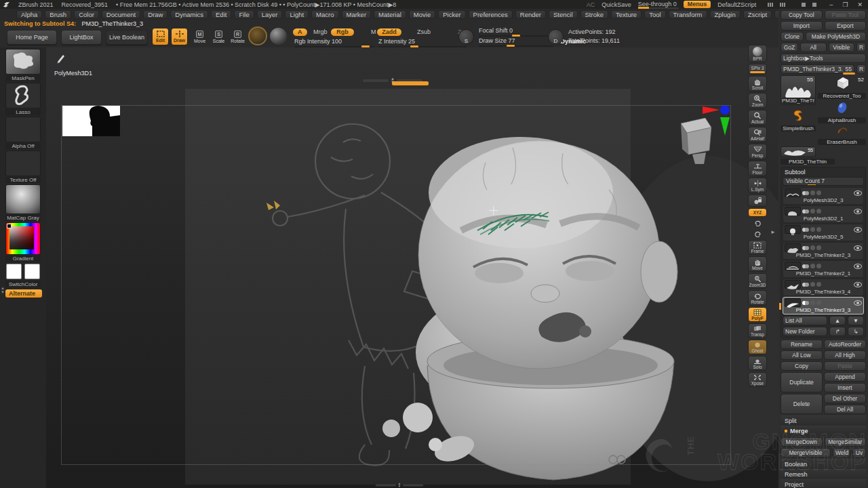 The image size is (868, 488). What do you see at coordinates (278, 37) in the screenshot?
I see `current-stroke-preview` at bounding box center [278, 37].